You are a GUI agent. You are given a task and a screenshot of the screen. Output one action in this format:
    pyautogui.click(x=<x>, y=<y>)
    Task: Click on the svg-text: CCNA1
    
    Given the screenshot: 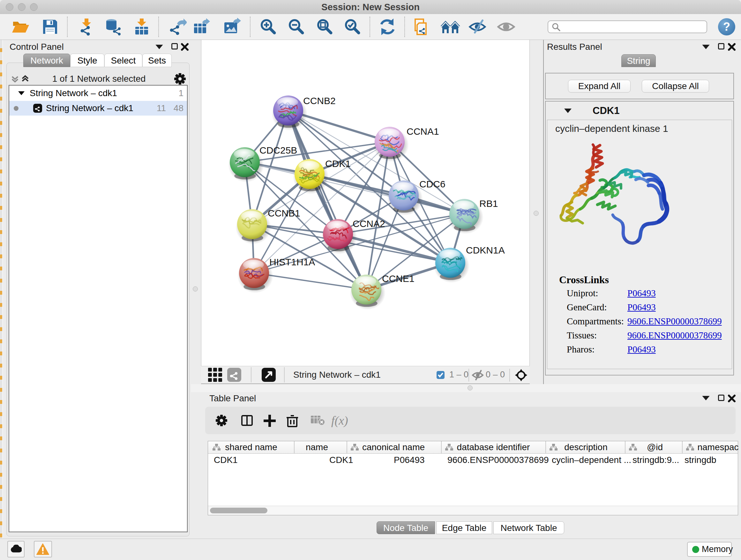 What is the action you would take?
    pyautogui.click(x=423, y=131)
    